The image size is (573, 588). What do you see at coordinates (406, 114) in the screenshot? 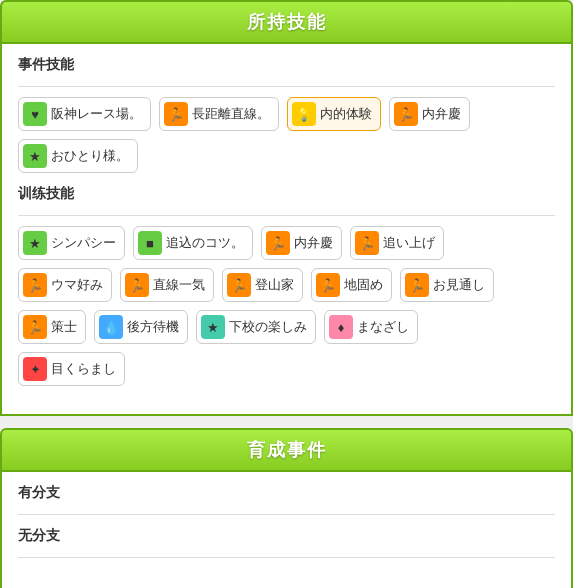
I see `skill-icon-uchi-benkei-1: 🏃` at bounding box center [406, 114].